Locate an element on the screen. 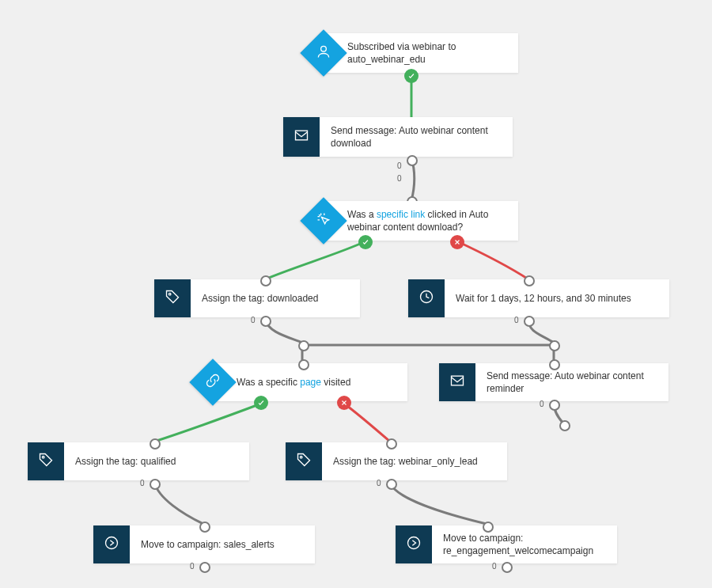  node-assign-tag-downloaded: Assign the tag: downloaded is located at coordinates (257, 298).